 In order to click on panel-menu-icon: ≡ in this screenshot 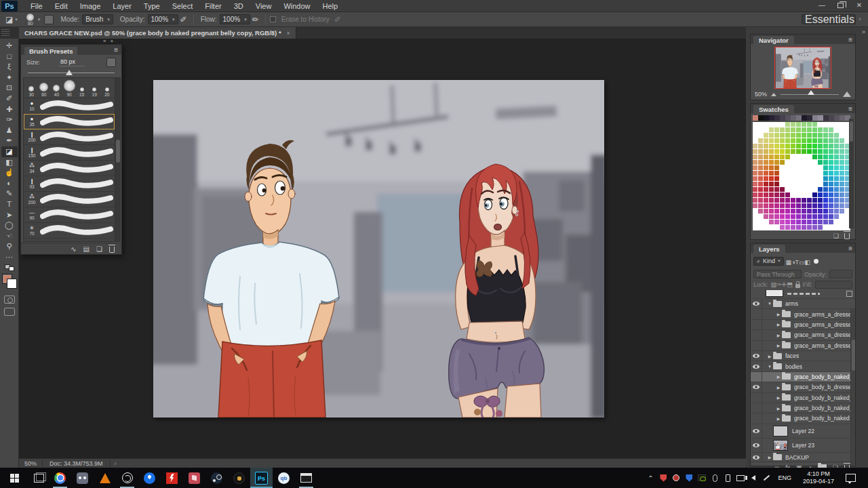, I will do `click(850, 39)`.